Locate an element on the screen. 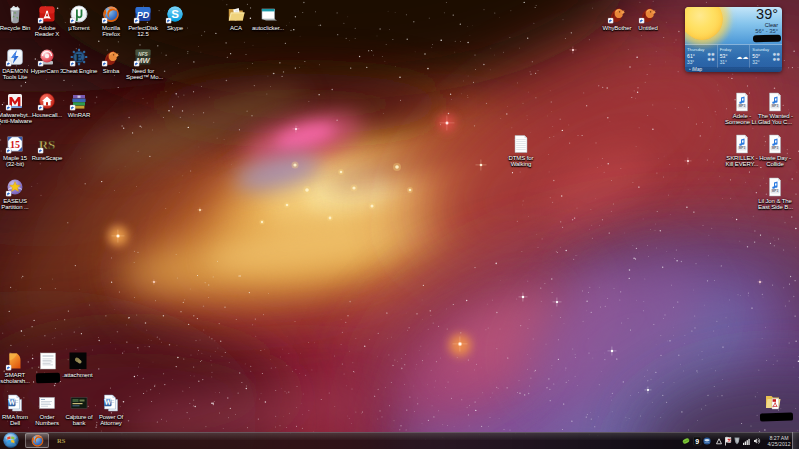 The image size is (799, 449). svg-text: 9 is located at coordinates (697, 442).